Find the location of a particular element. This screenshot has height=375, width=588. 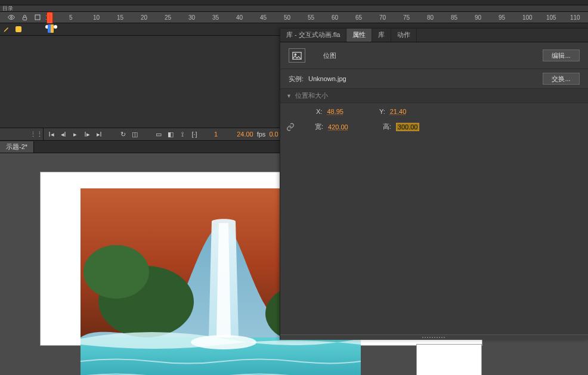

ruler-tick: 15 is located at coordinates (129, 18).